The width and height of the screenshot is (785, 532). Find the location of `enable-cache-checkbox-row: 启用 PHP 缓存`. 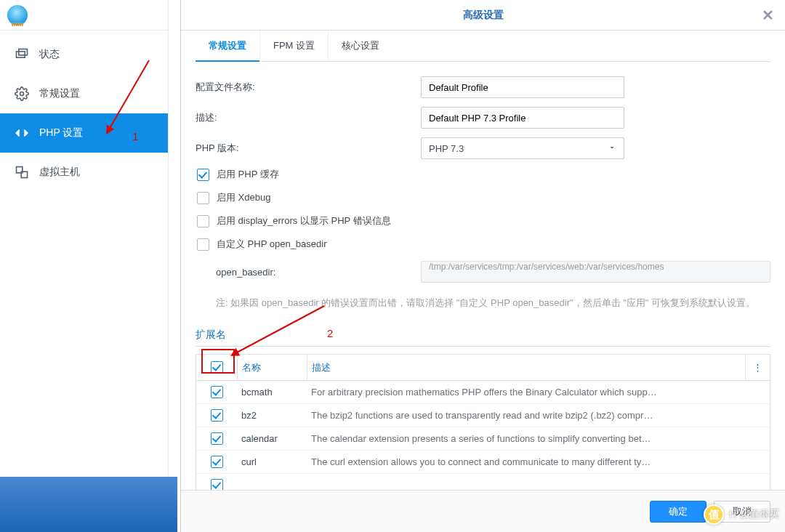

enable-cache-checkbox-row: 启用 PHP 缓存 is located at coordinates (483, 174).